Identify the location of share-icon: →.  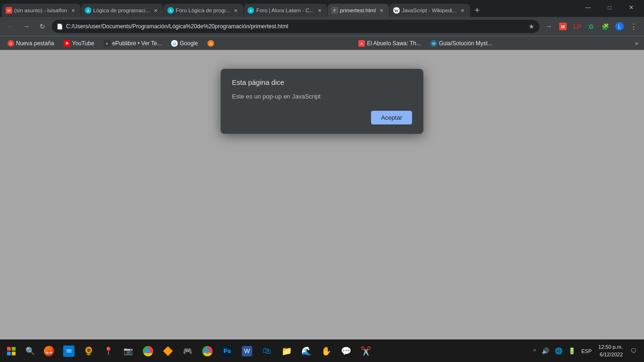
(549, 26).